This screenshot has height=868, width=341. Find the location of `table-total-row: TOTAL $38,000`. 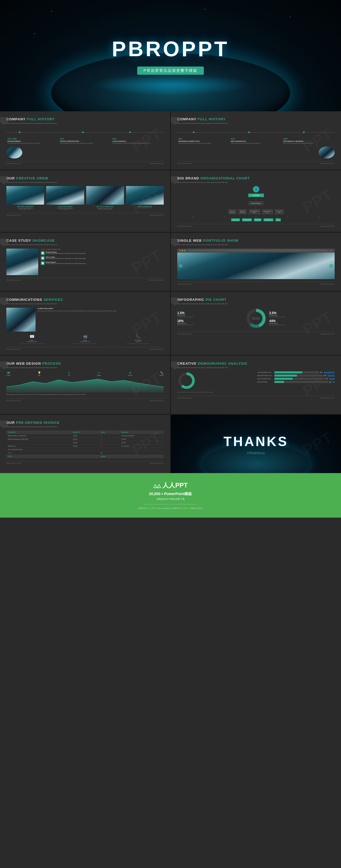

table-total-row: TOTAL $38,000 is located at coordinates (85, 457).